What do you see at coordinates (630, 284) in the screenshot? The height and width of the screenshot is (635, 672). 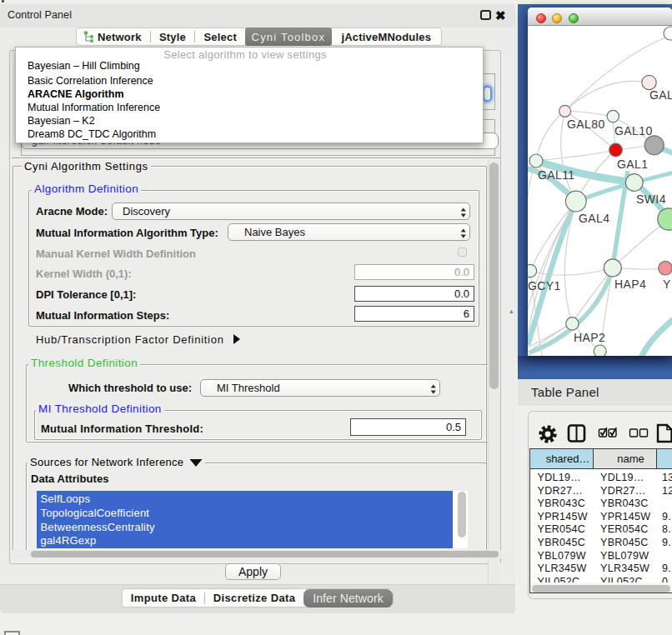 I see `svg-text: HAP4` at bounding box center [630, 284].